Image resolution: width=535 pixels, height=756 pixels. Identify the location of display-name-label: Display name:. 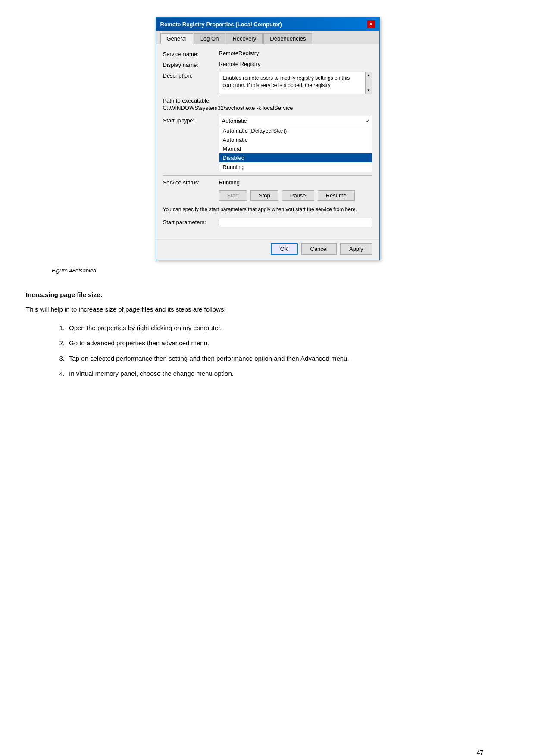
(191, 65).